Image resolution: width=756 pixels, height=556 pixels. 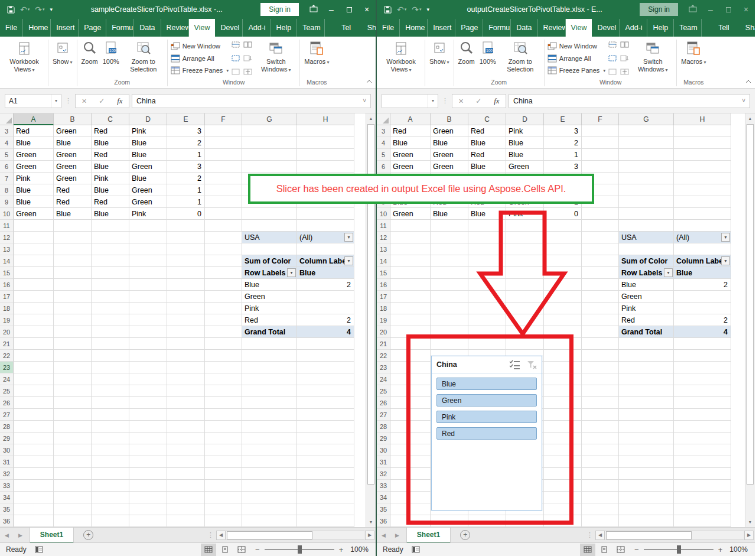 What do you see at coordinates (73, 427) in the screenshot?
I see `cell-B28` at bounding box center [73, 427].